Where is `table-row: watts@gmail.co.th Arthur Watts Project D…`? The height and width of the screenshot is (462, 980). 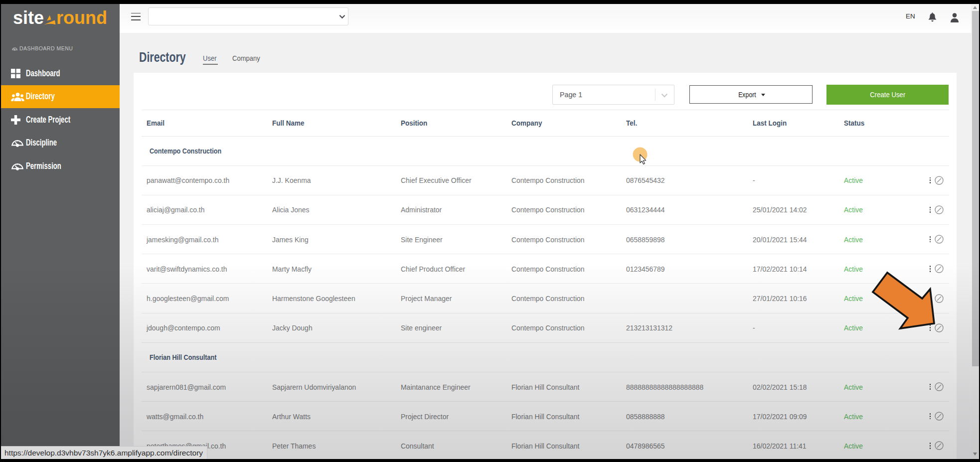
table-row: watts@gmail.co.th Arthur Watts Project D… is located at coordinates (545, 417).